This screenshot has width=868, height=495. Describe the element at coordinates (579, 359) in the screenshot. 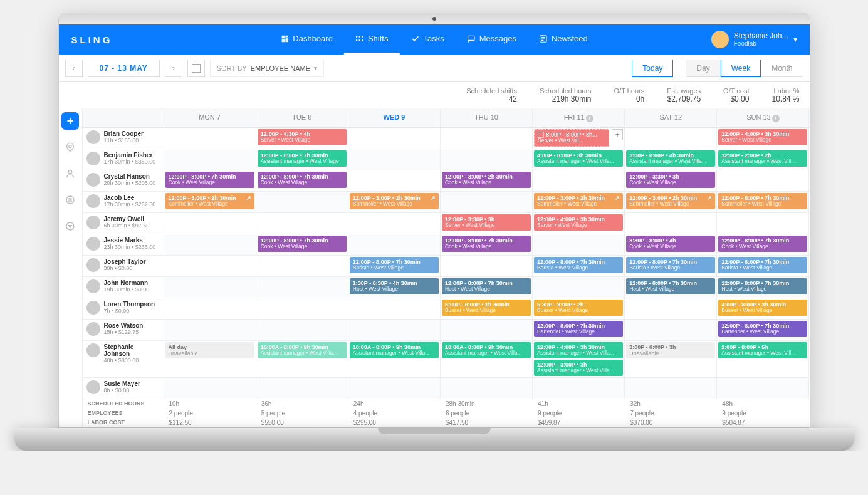

I see `day-cell: 12:00P - 4:00P • 3h 30minAssistant manag…` at that location.